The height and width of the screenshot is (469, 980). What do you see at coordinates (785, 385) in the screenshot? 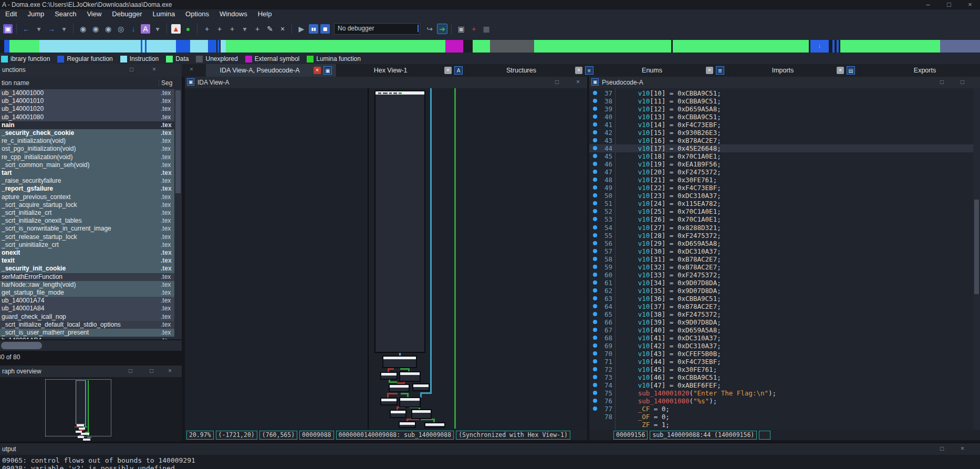
I see `code-line: 74 v10[47] = 0xABEF6FEF;` at bounding box center [785, 385].